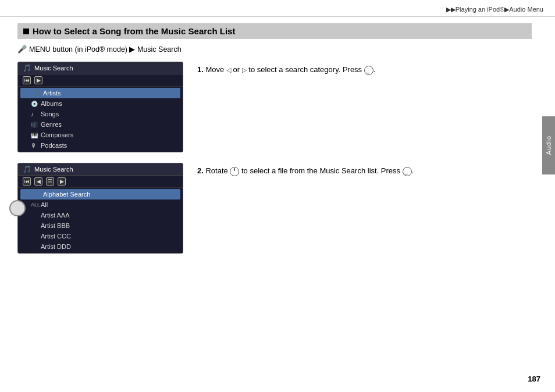  What do you see at coordinates (275, 49) in the screenshot?
I see `prereq-line: 🎤 MENU button (in iPod® mode) ▶ Music Se…` at bounding box center [275, 49].